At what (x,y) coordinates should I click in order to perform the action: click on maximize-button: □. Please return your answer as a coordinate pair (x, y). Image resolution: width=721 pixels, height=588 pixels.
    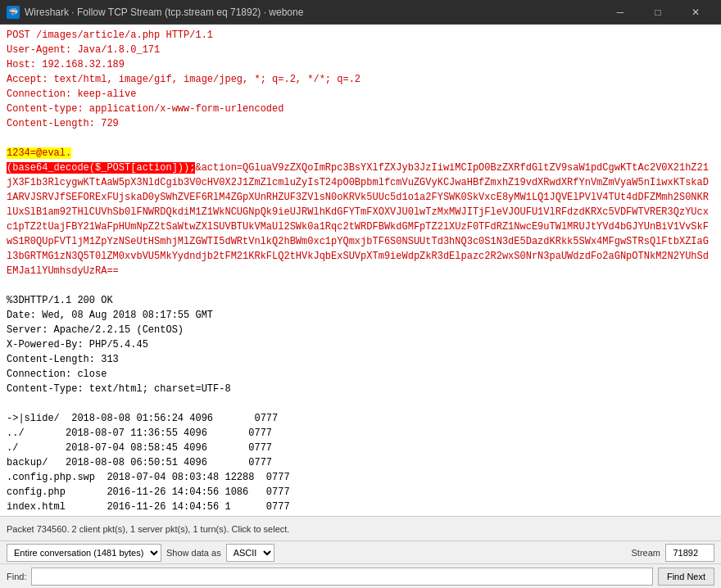
    Looking at the image, I should click on (658, 12).